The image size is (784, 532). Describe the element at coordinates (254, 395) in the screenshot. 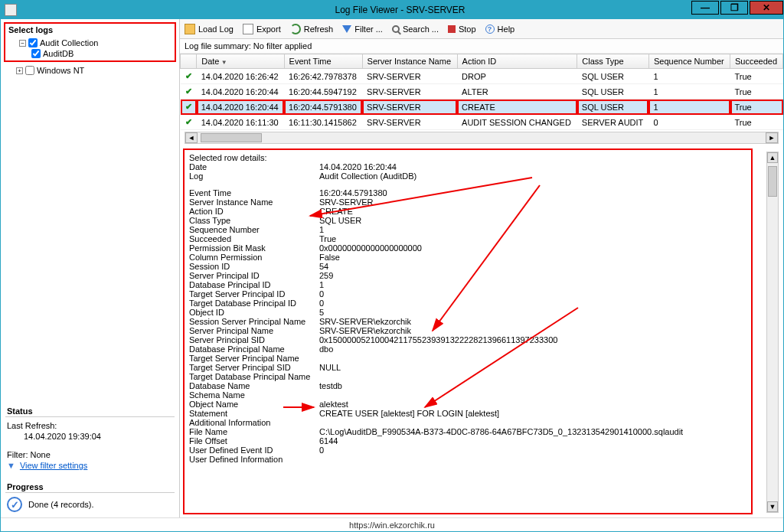

I see `detail-key: Schema Name` at that location.